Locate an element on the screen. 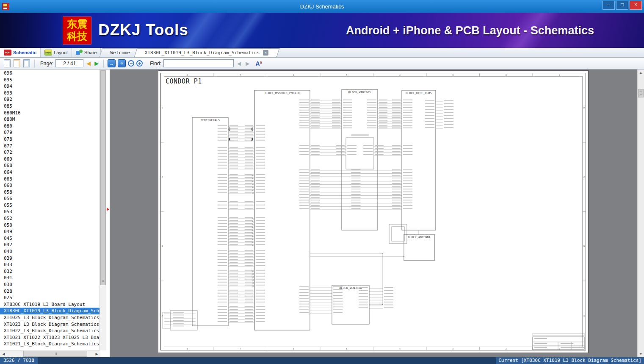 This screenshot has width=644, height=364. page-list: 096095094093092085080M16080M080079078077… is located at coordinates (50, 210).